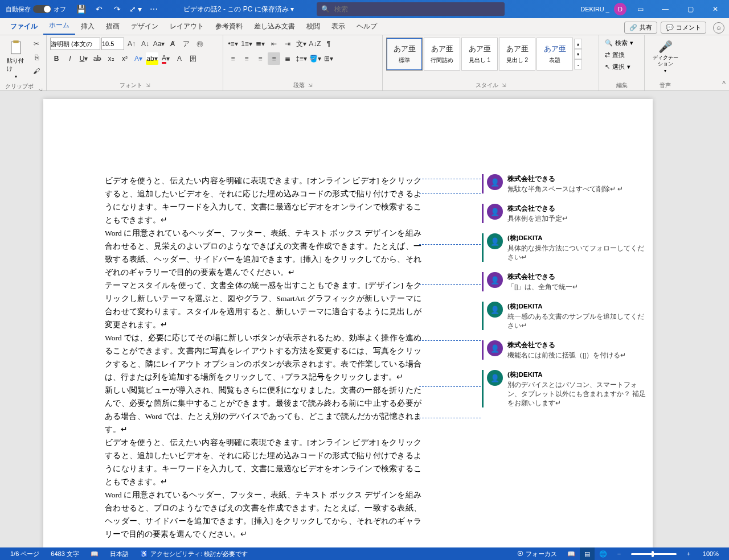 This screenshot has width=729, height=560. Describe the element at coordinates (338, 26) in the screenshot. I see `tab-view: 表示` at that location.